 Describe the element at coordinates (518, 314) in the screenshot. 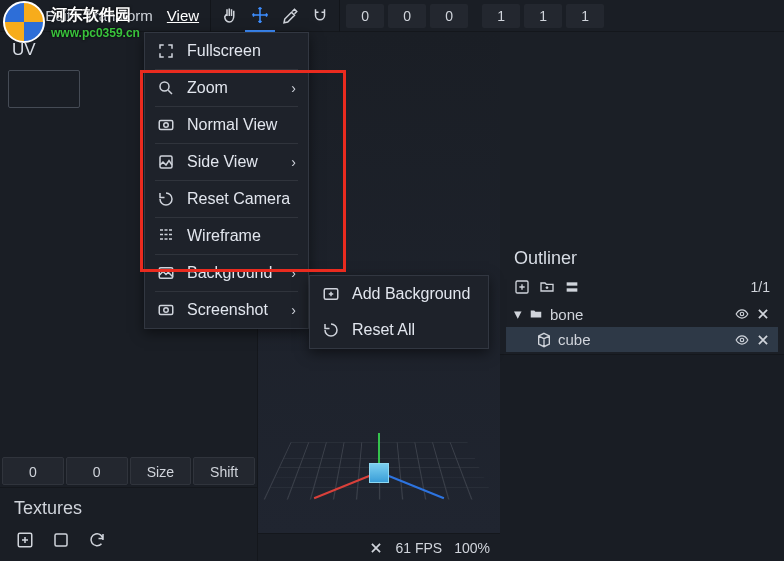

I see `chevron-down-icon: ▾` at that location.